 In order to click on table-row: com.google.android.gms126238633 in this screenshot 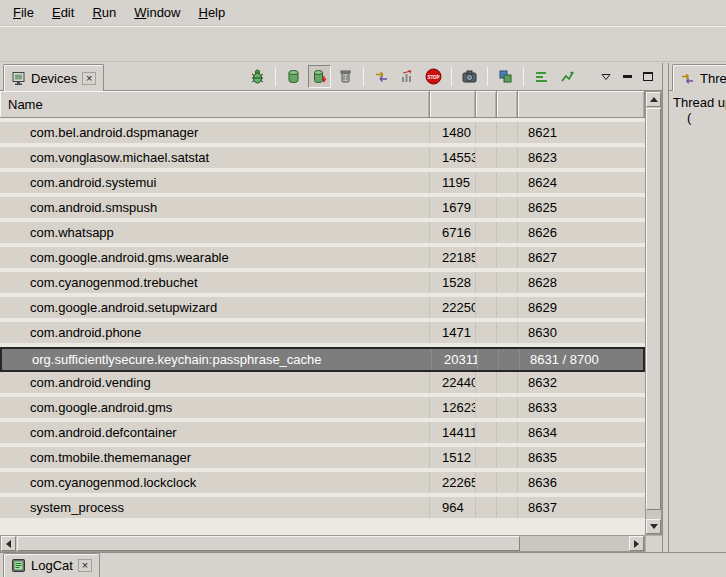, I will do `click(322, 410)`.